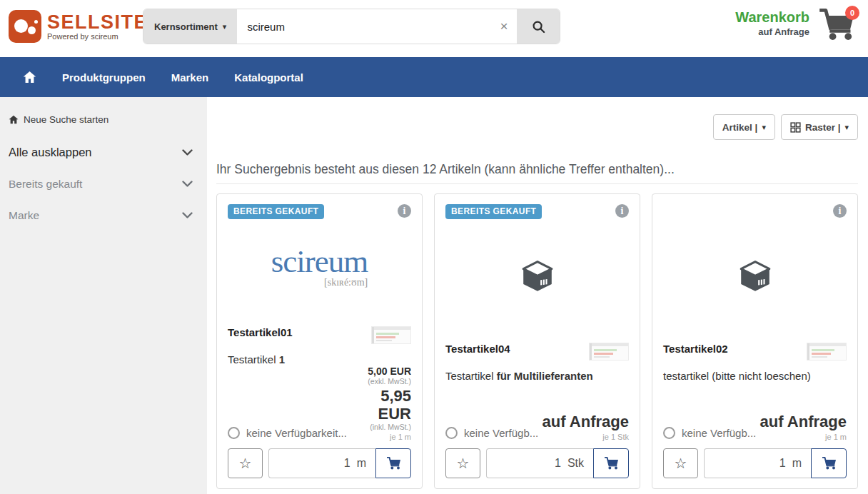  Describe the element at coordinates (478, 348) in the screenshot. I see `product-title: Testartikel04` at that location.